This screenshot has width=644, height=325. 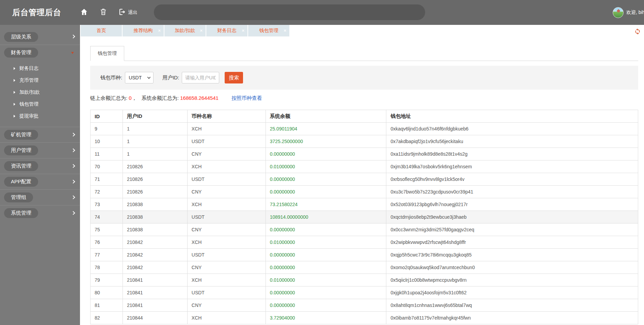 What do you see at coordinates (155, 268) in the screenshot?
I see `cell-uid: 210842` at bounding box center [155, 268].